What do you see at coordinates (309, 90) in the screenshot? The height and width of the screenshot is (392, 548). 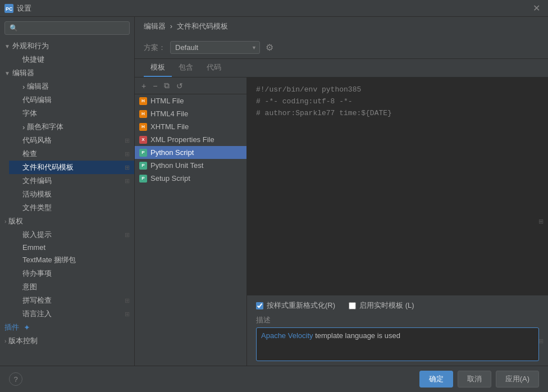 I see `code-line-1: #!/usr/bin/env python385` at bounding box center [309, 90].